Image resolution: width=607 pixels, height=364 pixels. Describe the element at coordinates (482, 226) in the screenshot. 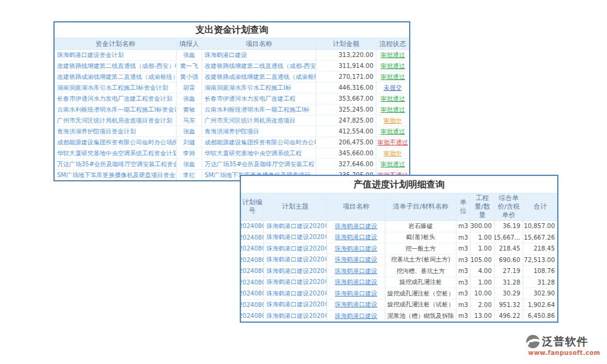

I see `quantity-value: 300.00` at that location.